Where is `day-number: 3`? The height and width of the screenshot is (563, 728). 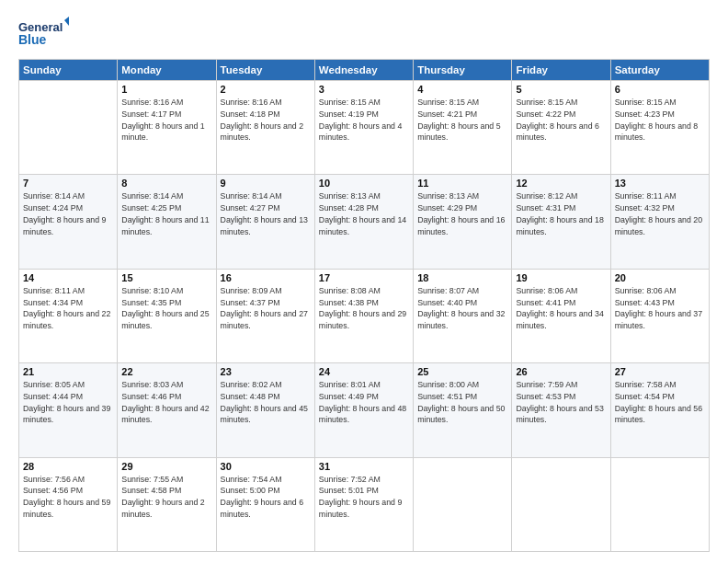
day-number: 3 is located at coordinates (364, 89).